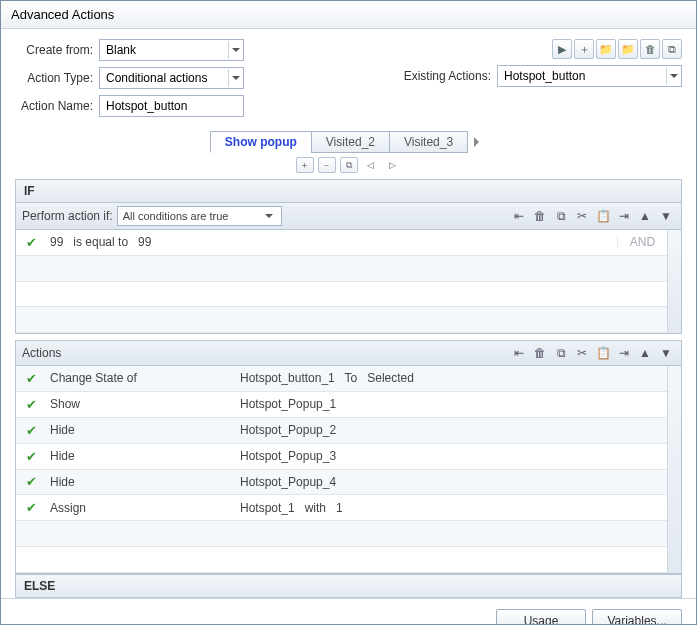  I want to click on action-row: ✔HideHotspot_Popup_4, so click(348, 483).